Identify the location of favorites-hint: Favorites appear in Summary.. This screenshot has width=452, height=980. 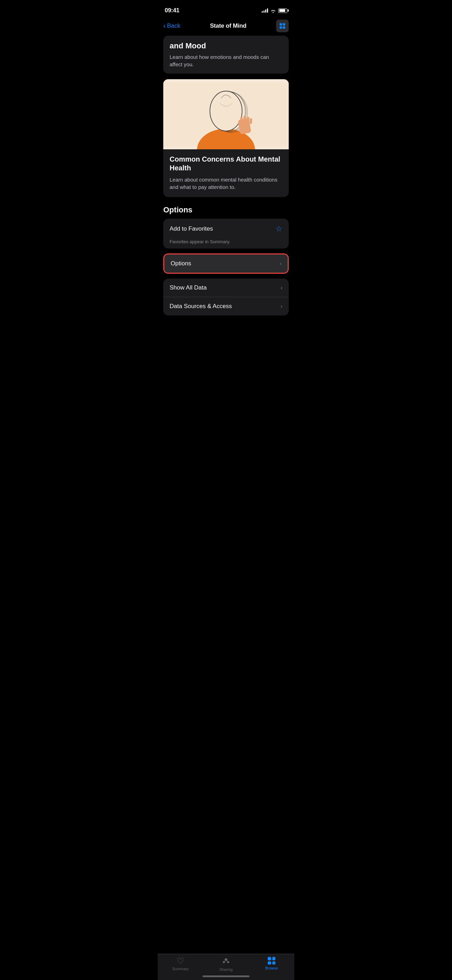
(226, 243).